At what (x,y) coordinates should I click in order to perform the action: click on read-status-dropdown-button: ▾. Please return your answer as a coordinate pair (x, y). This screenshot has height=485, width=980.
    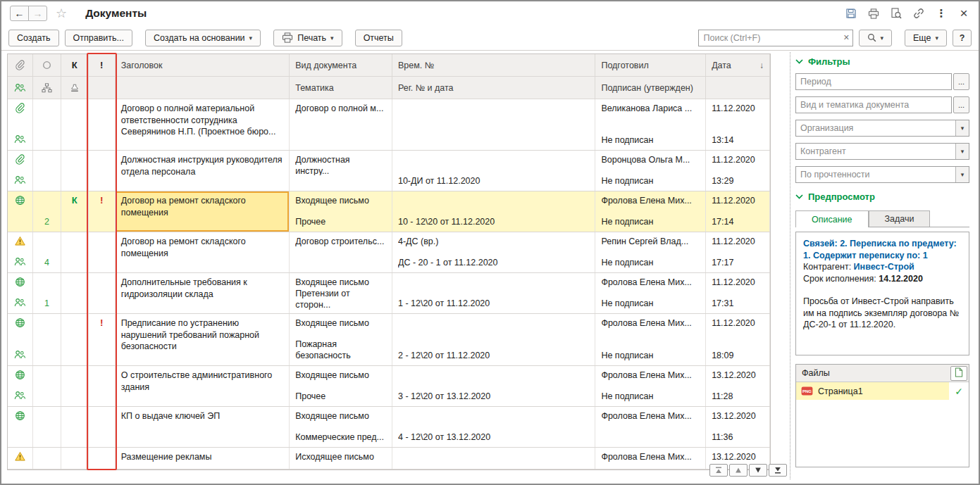
    Looking at the image, I should click on (962, 175).